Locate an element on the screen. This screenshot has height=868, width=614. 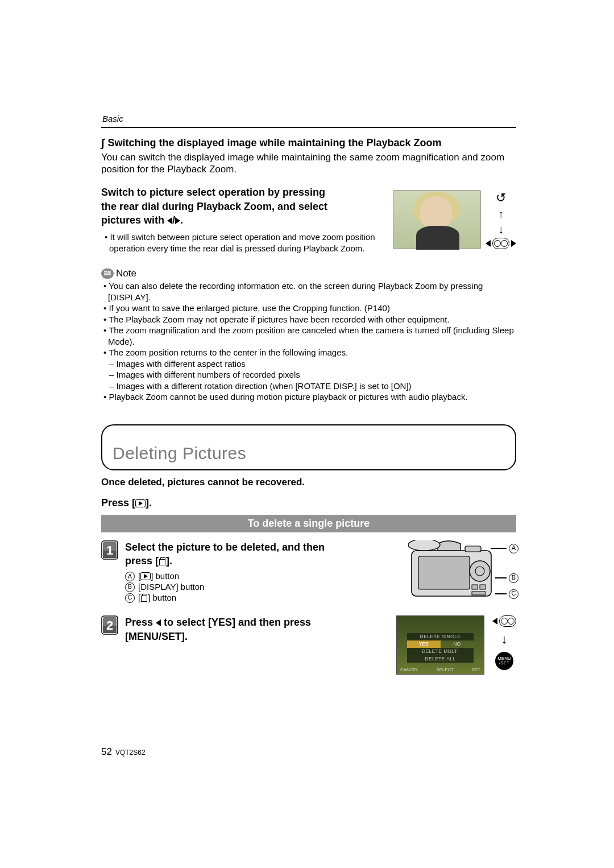
label-a: A is located at coordinates (130, 577).